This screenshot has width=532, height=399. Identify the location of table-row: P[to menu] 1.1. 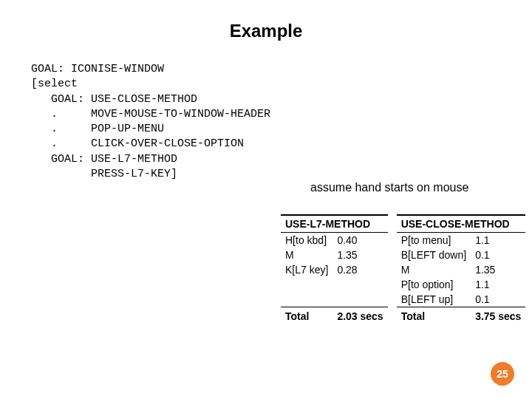
(461, 241).